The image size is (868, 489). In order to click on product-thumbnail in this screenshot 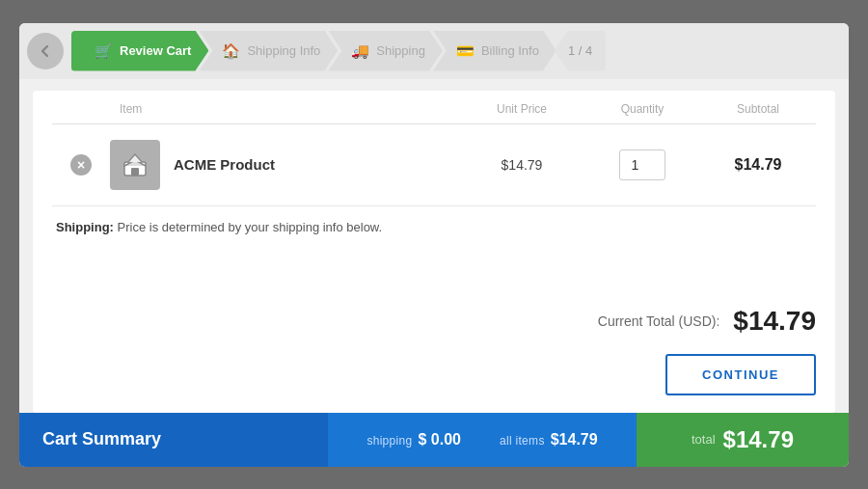, I will do `click(135, 165)`.